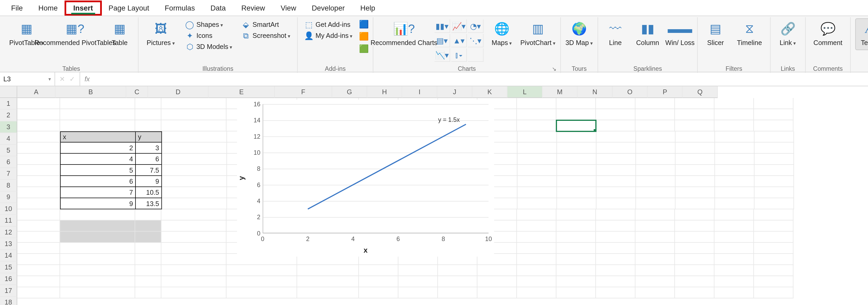 The image size is (868, 305). I want to click on cell-C4: y, so click(149, 137).